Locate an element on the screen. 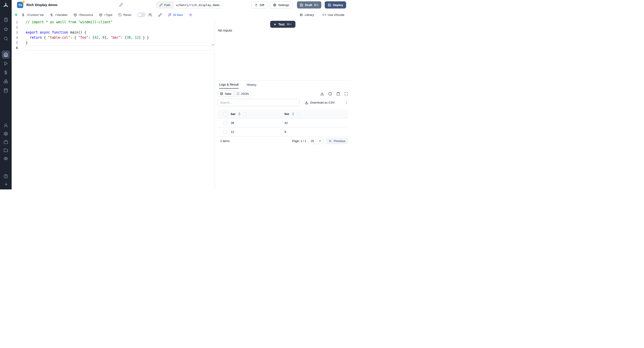 This screenshot has height=348, width=644. diff-button: Diff is located at coordinates (259, 5).